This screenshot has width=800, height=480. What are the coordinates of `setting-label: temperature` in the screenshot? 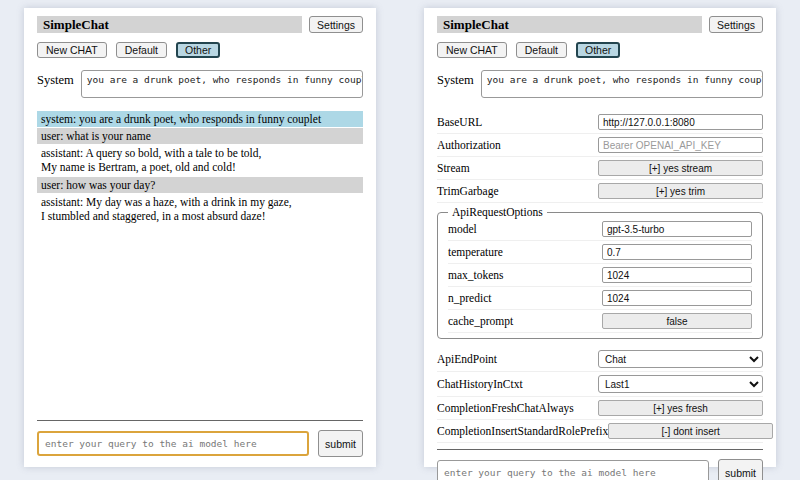 It's located at (476, 252).